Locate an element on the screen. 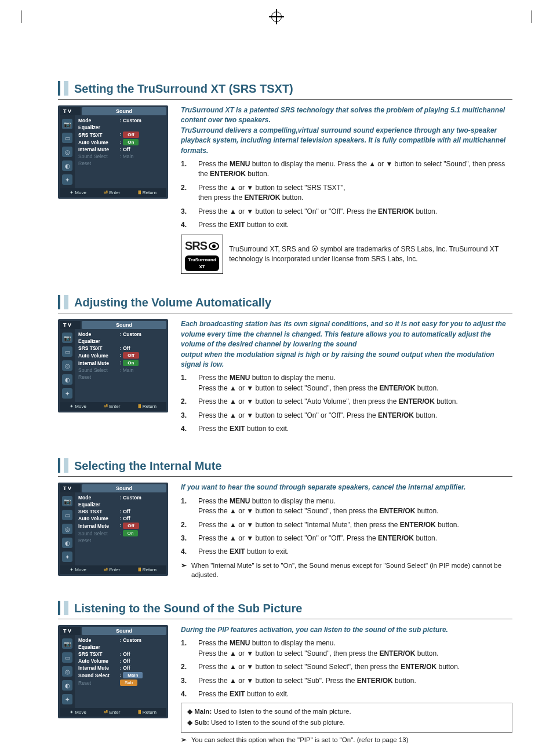 The height and width of the screenshot is (756, 553). registration-mark is located at coordinates (276, 17).